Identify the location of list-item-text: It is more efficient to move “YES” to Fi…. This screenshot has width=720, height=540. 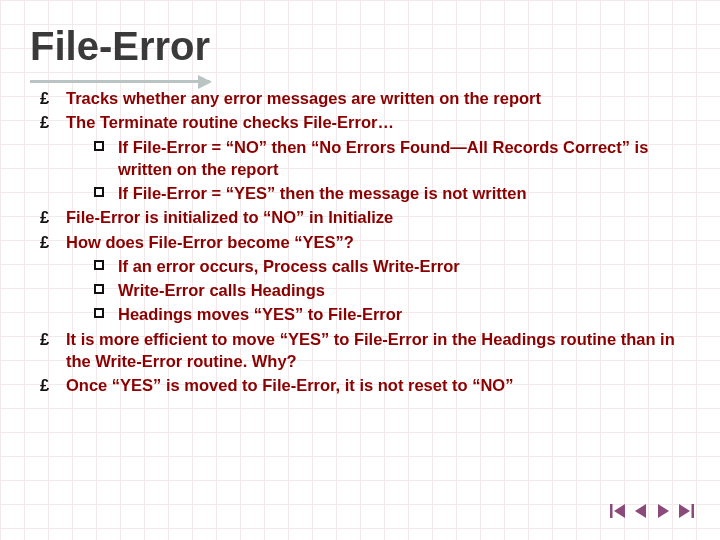
(370, 350).